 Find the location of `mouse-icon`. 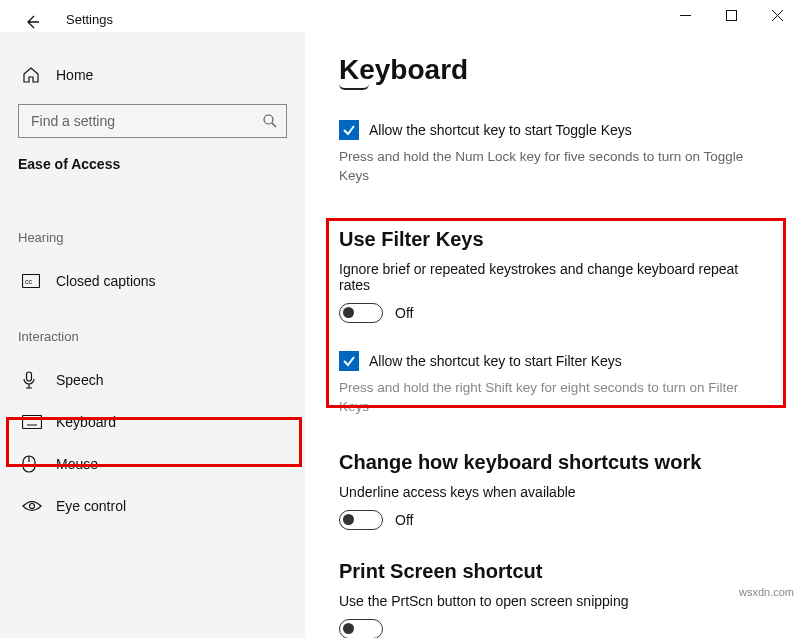

mouse-icon is located at coordinates (32, 464).